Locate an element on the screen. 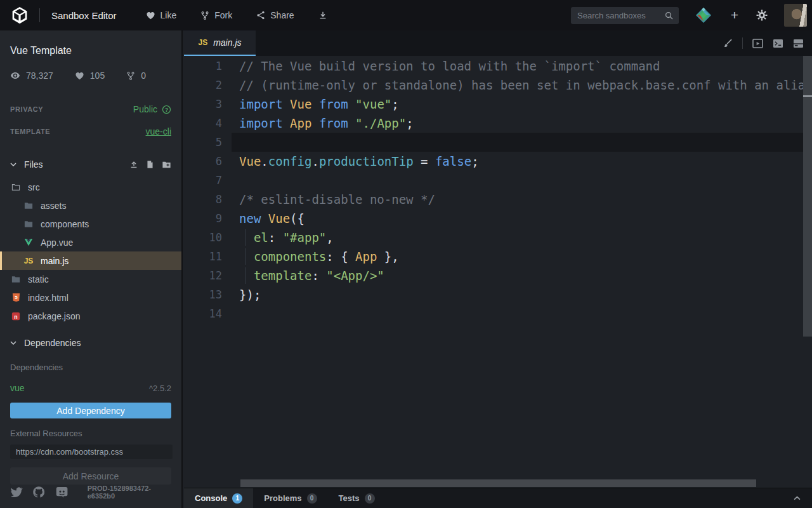 This screenshot has height=508, width=812. line-content: import App from "./App"; is located at coordinates (318, 123).